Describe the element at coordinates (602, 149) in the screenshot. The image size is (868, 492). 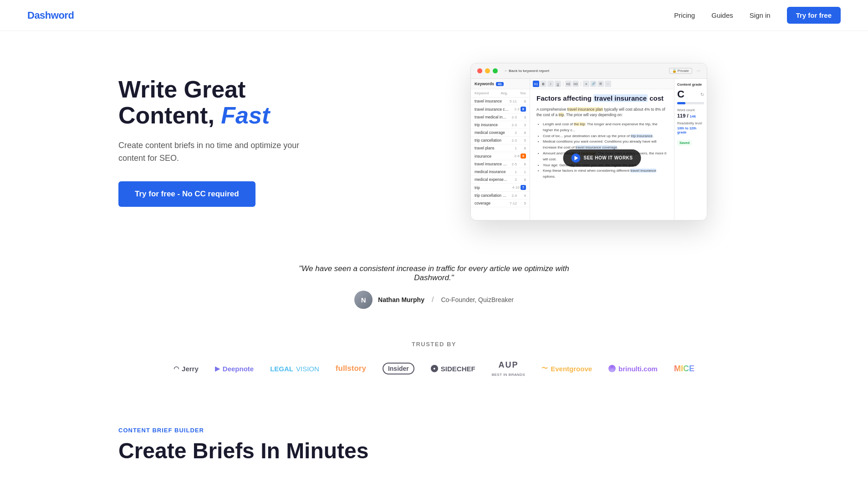
I see `editor-area: H1 B I U H2 H3 ≡ 🔗 ⊞ ···` at that location.